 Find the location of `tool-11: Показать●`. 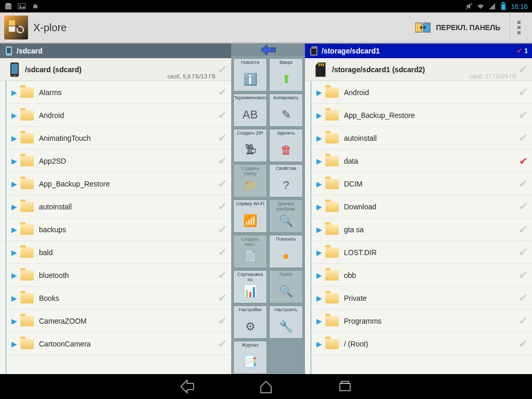

tool-11: Показать● is located at coordinates (286, 251).